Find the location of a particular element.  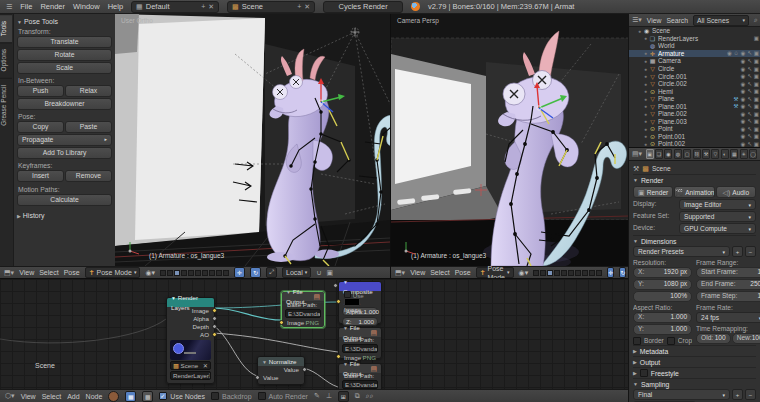

z-input-socket is located at coordinates (336, 286).